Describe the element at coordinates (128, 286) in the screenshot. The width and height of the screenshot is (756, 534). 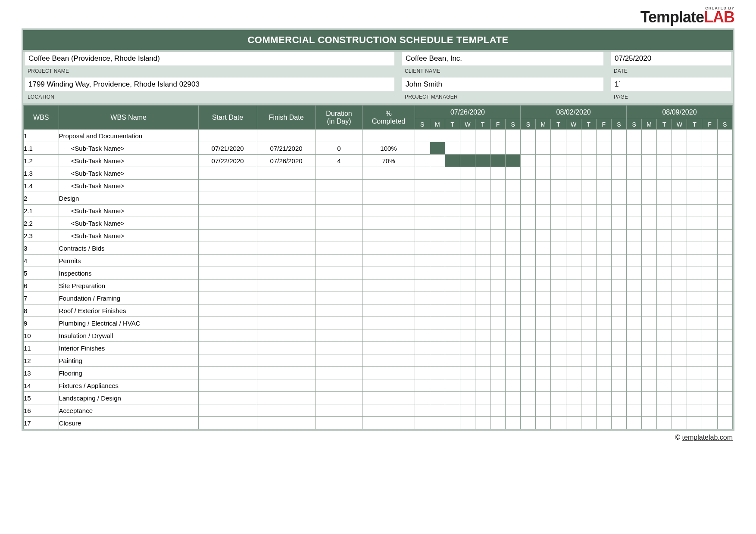
I see `cell-wbs-name: Site Preparation` at that location.